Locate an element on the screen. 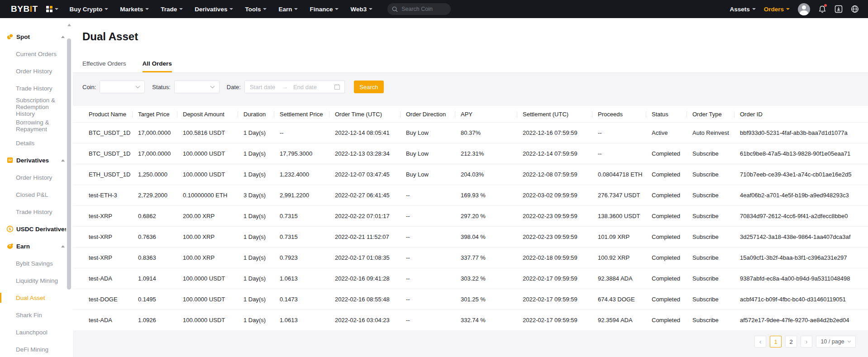 The width and height of the screenshot is (868, 357). nav-item-tools: Tools is located at coordinates (256, 9).